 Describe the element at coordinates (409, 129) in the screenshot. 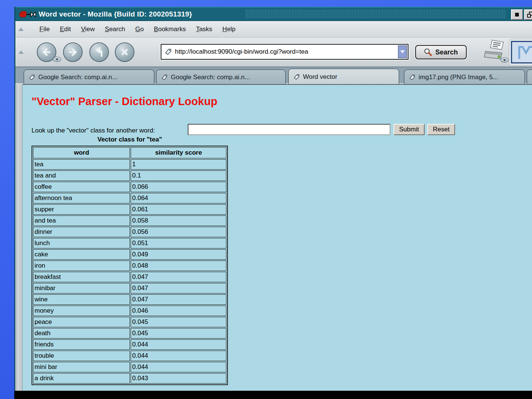

I see `submit-button: Submit` at that location.